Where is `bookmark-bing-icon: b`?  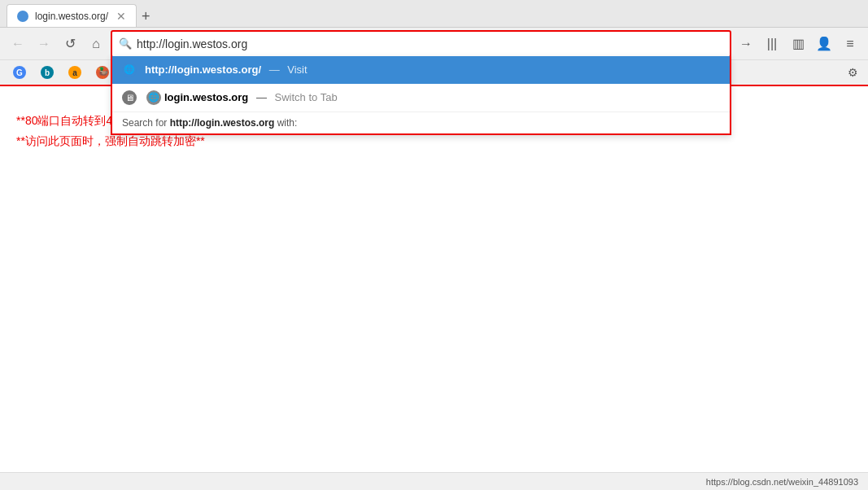
bookmark-bing-icon: b is located at coordinates (47, 72).